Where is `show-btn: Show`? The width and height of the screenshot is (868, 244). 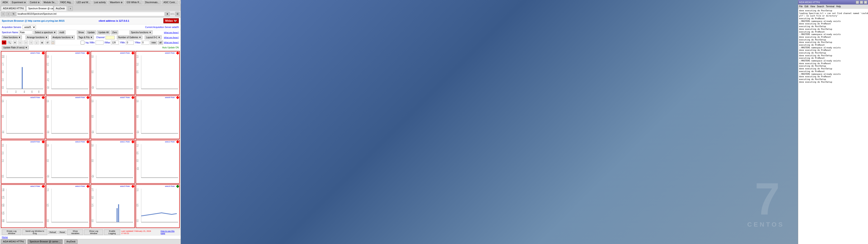
show-btn: Show is located at coordinates (81, 32).